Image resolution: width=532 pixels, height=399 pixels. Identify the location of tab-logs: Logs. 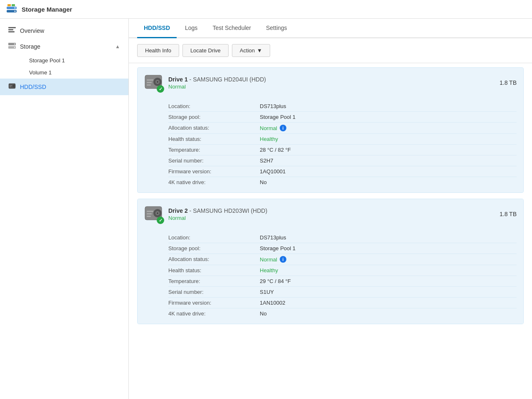
(191, 28).